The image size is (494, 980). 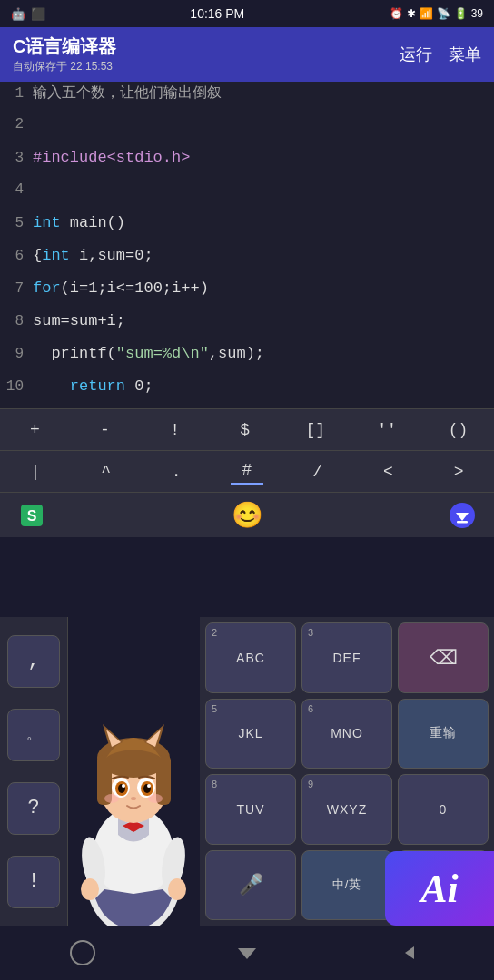 What do you see at coordinates (459, 472) in the screenshot?
I see `sym-gt: >` at bounding box center [459, 472].